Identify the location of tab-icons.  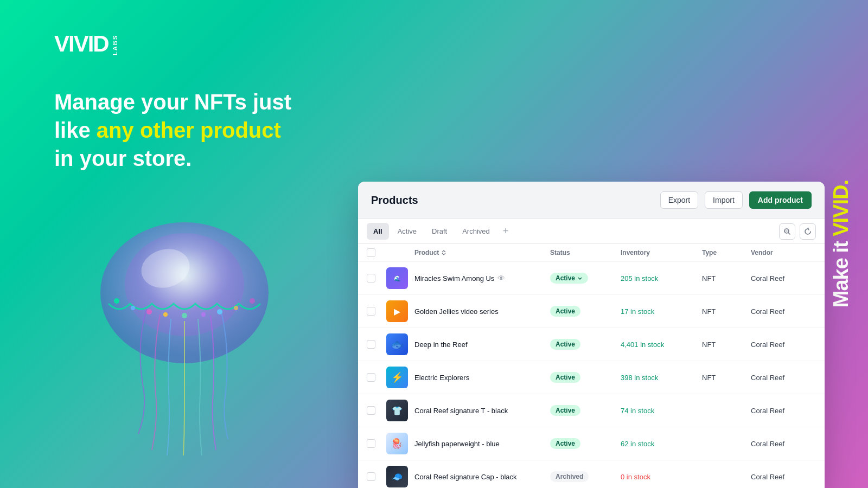
(797, 232).